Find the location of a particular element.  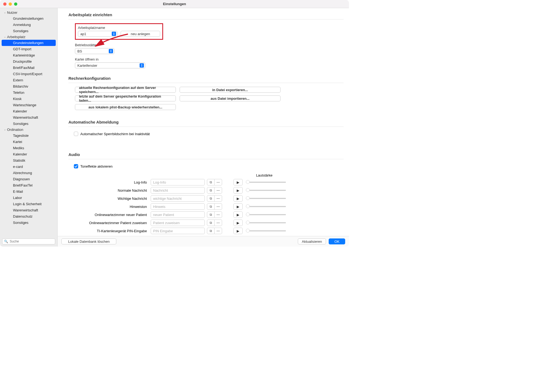

sidebar-item-gdt-import: GDT-Import is located at coordinates (29, 49).